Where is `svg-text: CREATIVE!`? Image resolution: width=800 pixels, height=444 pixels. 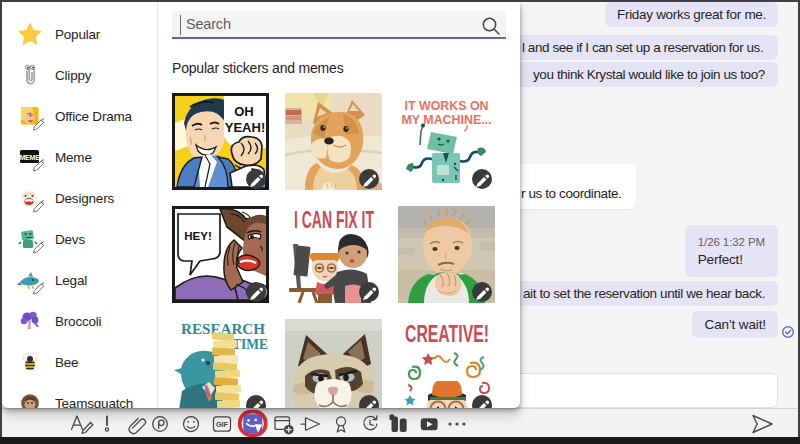
svg-text: CREATIVE! is located at coordinates (447, 334).